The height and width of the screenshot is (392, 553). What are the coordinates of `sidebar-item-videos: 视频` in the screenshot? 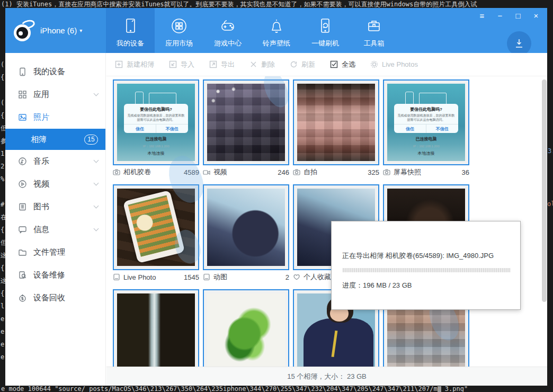 It's located at (55, 184).